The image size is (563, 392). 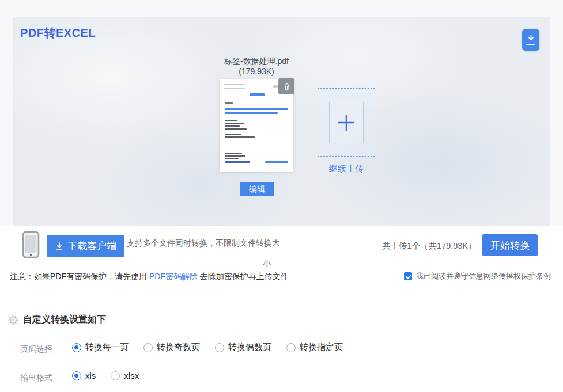 What do you see at coordinates (13, 320) in the screenshot?
I see `gear-icon` at bounding box center [13, 320].